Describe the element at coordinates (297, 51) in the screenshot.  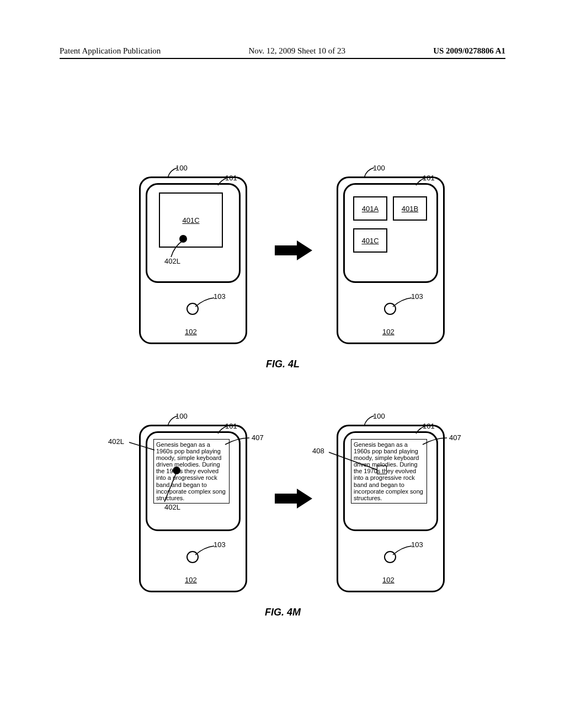
I see `header-center: Nov. 12, 2009 Sheet 10 of 23` at that location.